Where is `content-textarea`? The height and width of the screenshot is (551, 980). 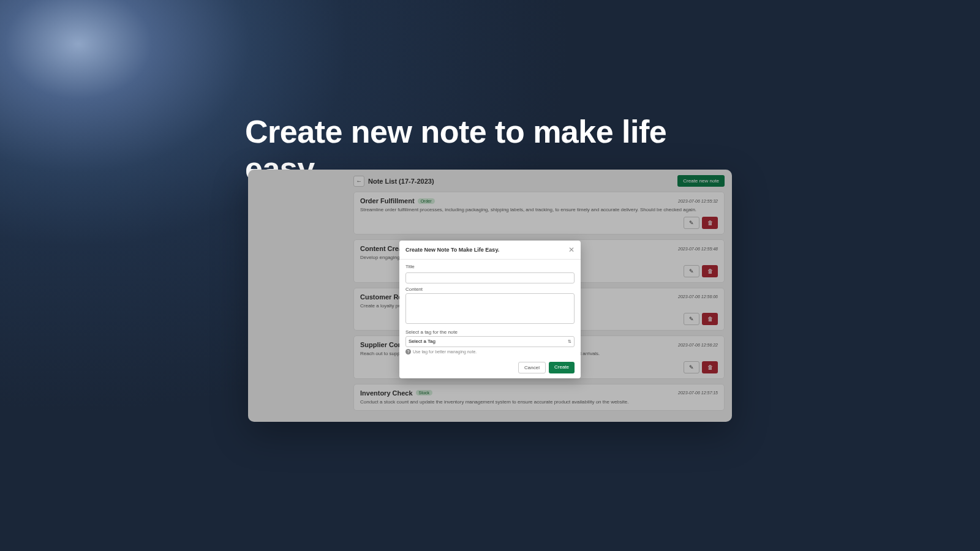
content-textarea is located at coordinates (490, 309).